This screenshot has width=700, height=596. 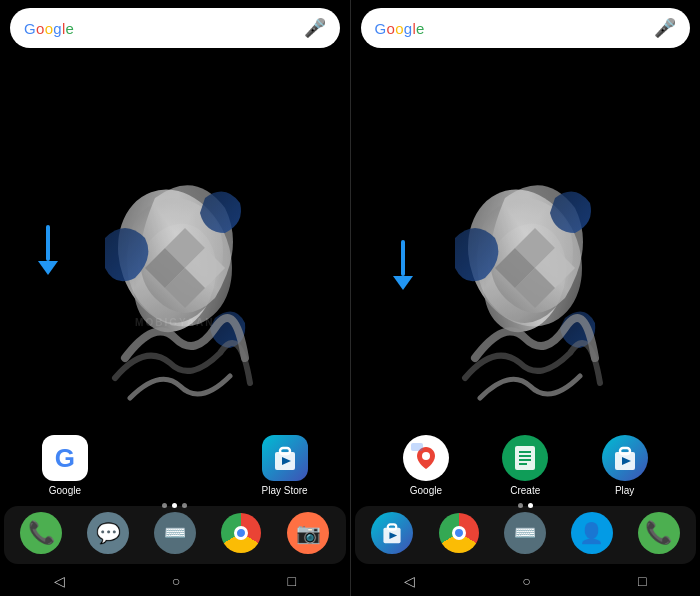 I want to click on dock-contacts-2: 👤, so click(x=592, y=535).